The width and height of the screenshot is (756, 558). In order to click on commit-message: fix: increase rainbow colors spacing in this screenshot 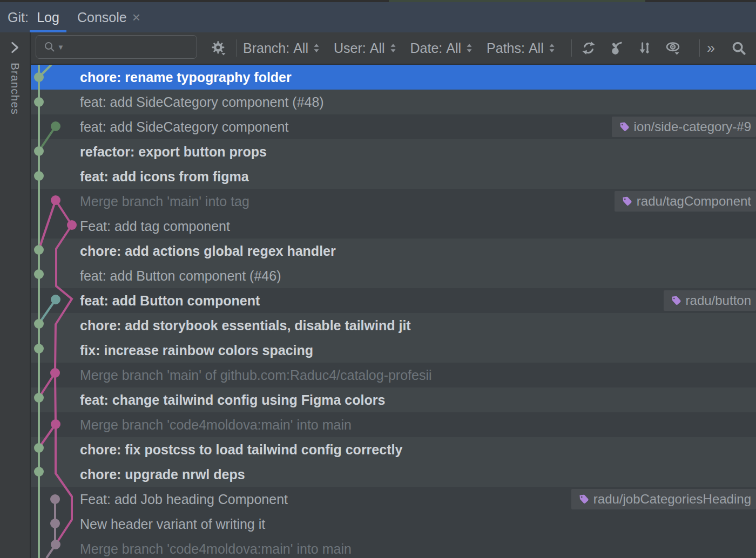, I will do `click(197, 351)`.